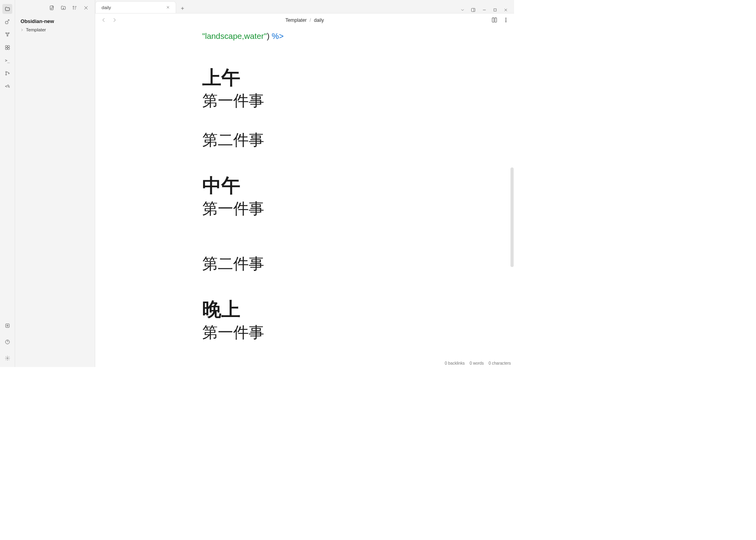 This screenshot has width=756, height=540. Describe the element at coordinates (305, 263) in the screenshot. I see `heading-second-2: 第二件事` at that location.